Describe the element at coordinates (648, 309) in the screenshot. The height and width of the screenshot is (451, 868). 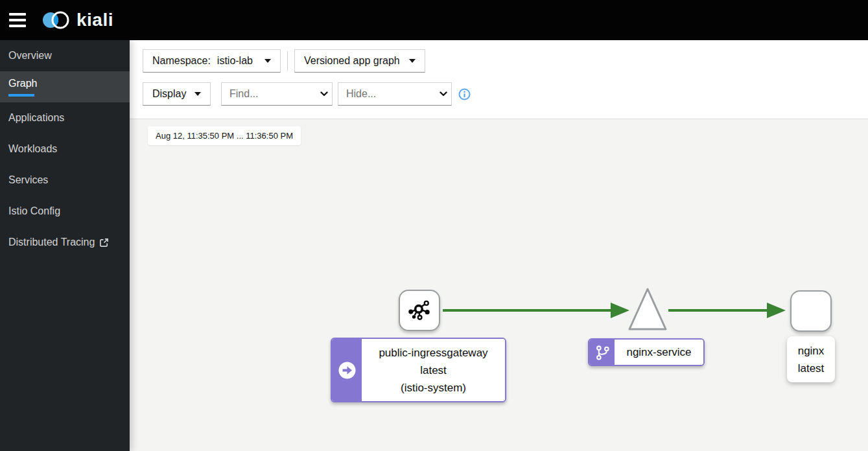
I see `service-triangle-node` at that location.